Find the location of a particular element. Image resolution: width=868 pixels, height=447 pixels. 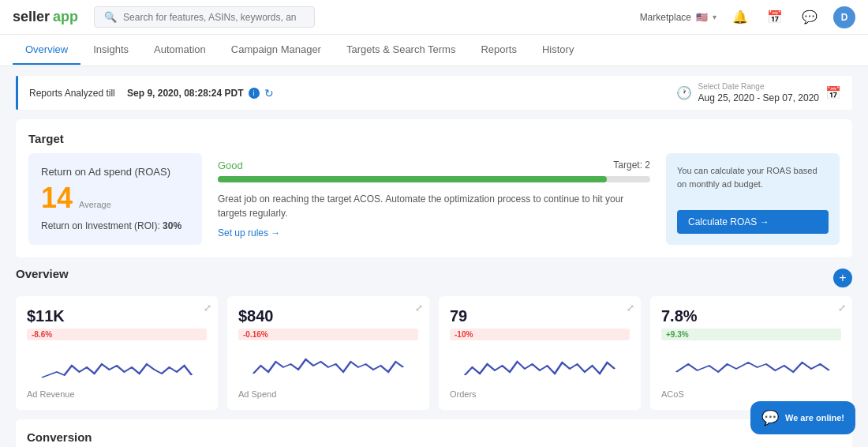

date-range-label: Select Date Range is located at coordinates (759, 87).